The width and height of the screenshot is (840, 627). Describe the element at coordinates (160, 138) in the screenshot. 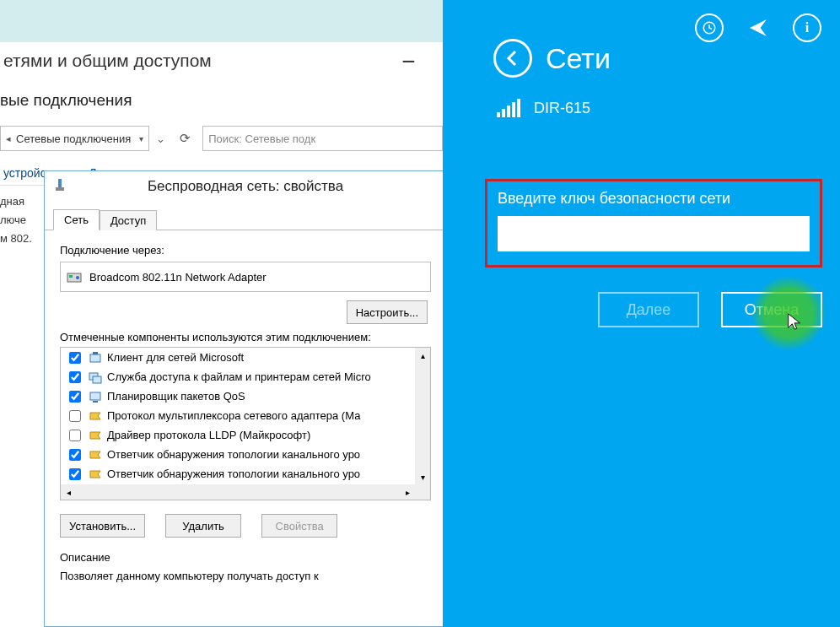

I see `dropdown-arrow-icon: ⌄` at that location.